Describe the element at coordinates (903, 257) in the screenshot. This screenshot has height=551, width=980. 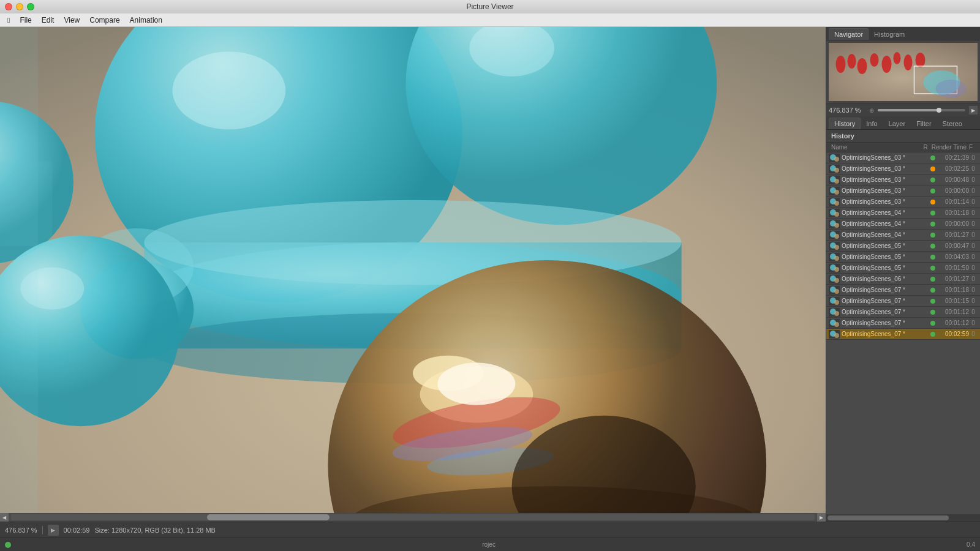
I see `history-row: OptimisingScenes_05 *00:04:030` at that location.